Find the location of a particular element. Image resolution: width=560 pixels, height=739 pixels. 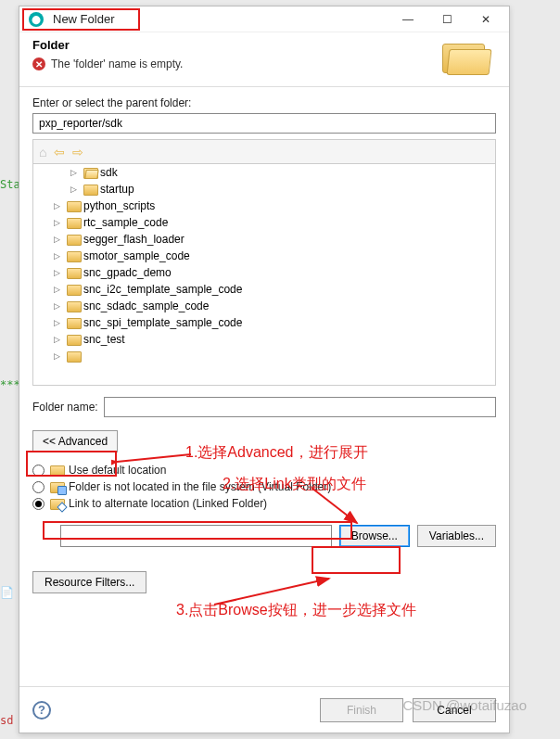

tree-item: ▷startup is located at coordinates (264, 189).